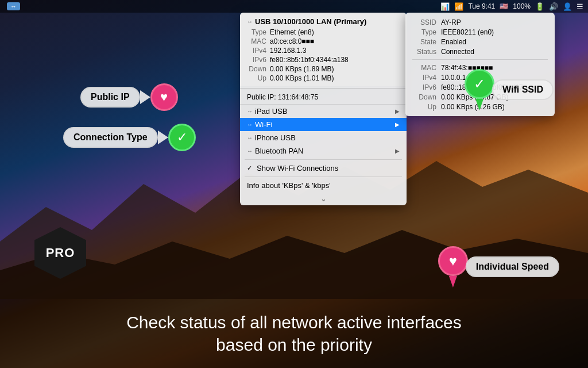 This screenshot has width=588, height=368. What do you see at coordinates (323, 109) in the screenshot?
I see `dropdown-menu: ↔ USB 10/100/1000 LAN (Primary) Type Eth…` at bounding box center [323, 109].